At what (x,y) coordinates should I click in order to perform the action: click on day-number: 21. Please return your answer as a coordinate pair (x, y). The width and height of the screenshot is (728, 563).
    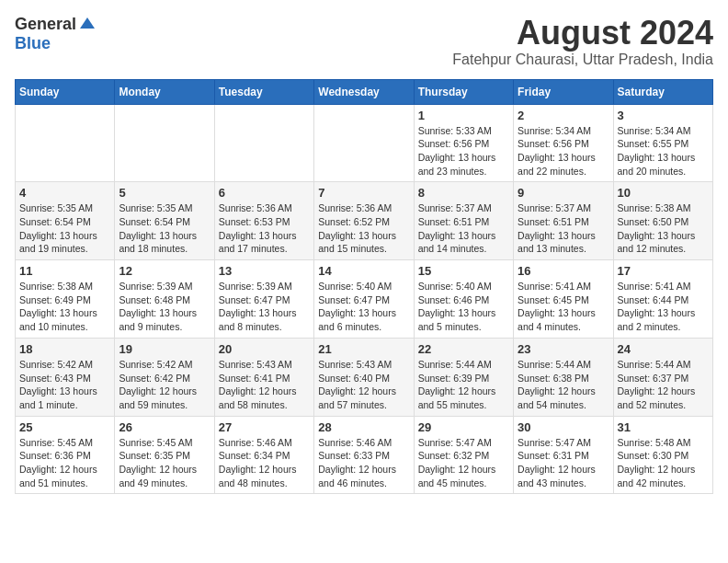
    Looking at the image, I should click on (364, 350).